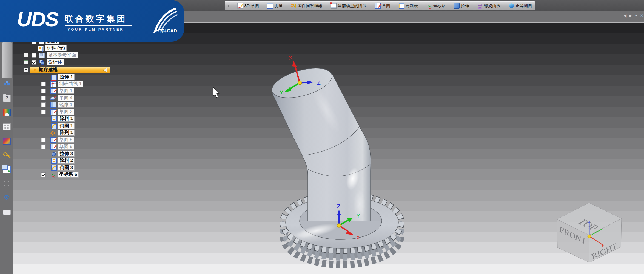 The image size is (644, 274). Describe the element at coordinates (642, 16) in the screenshot. I see `close-icon: ✕` at that location.